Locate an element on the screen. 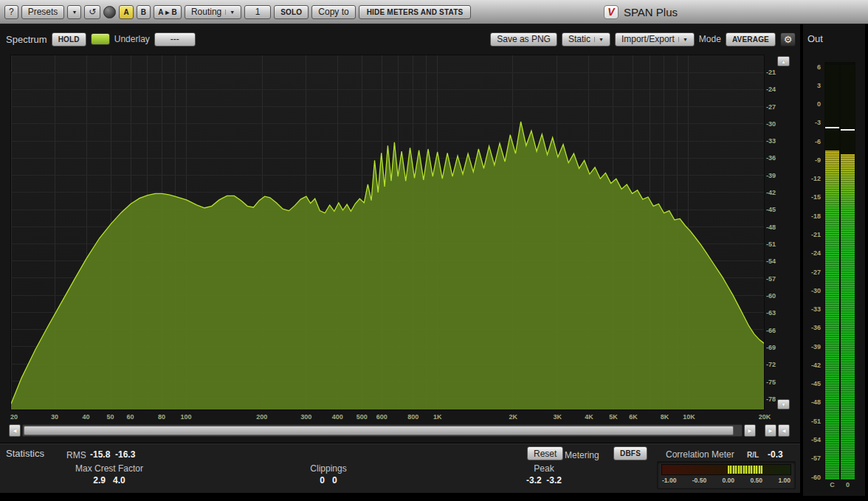 The height and width of the screenshot is (501, 868). presets-dropdown-arrow-icon: ▼ is located at coordinates (74, 12).